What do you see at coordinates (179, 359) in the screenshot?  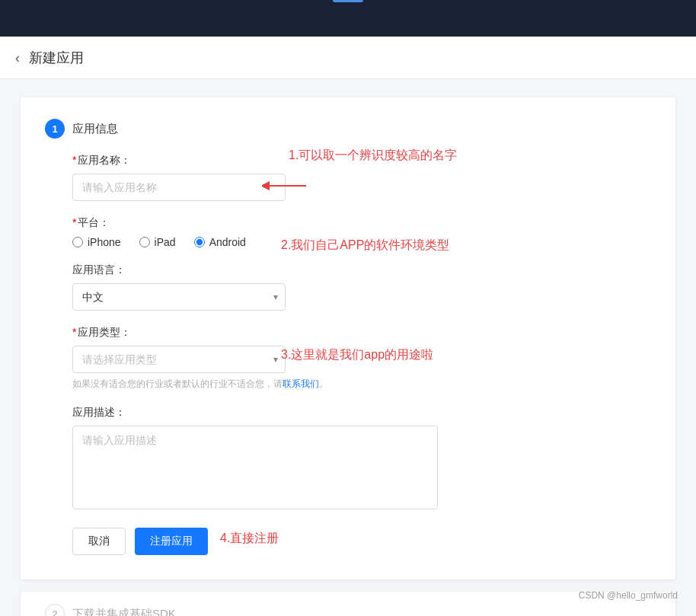 I see `app-type-select-wrapper: 请选择应用类型 ▾` at bounding box center [179, 359].